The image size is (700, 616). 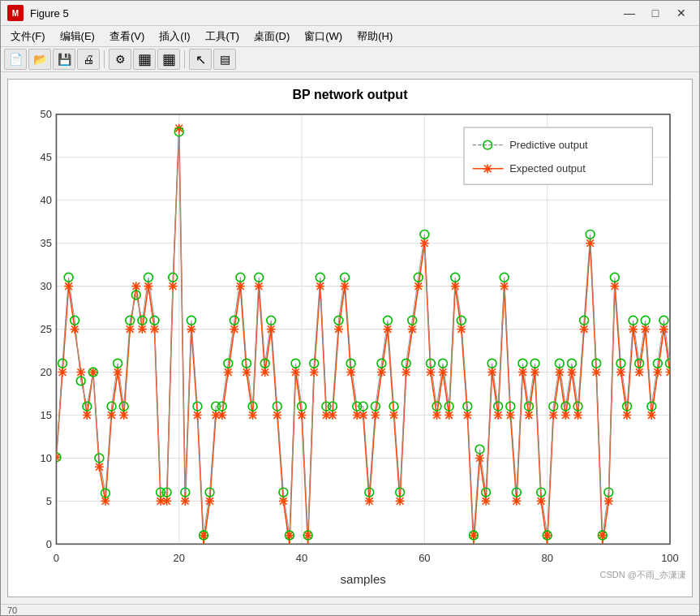 I want to click on svg-text: 5, so click(x=49, y=502).